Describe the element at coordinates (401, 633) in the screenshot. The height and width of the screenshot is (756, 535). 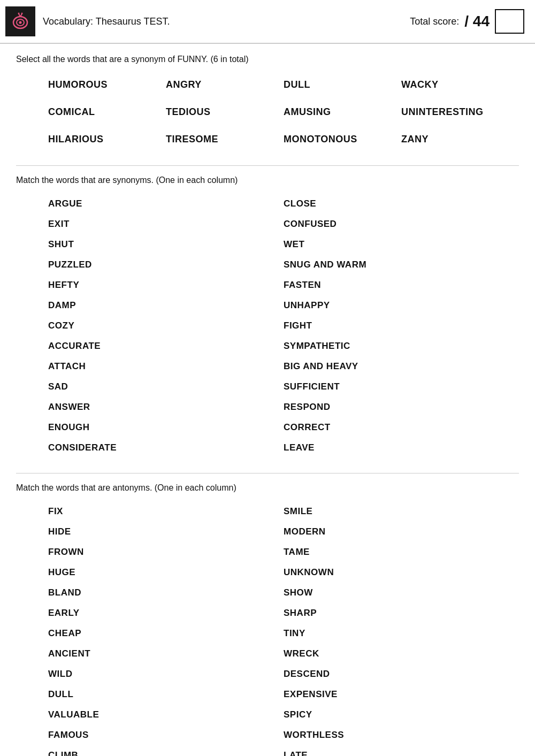
I see `antonym-word-right: TINY` at that location.